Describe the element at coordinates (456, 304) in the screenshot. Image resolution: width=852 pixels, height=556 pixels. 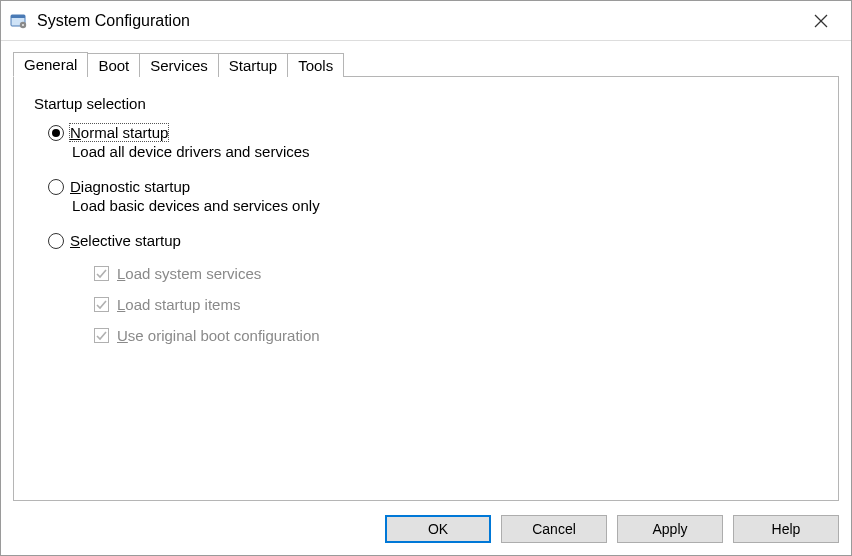
I see `check-load-startup-items: Load startup items` at that location.